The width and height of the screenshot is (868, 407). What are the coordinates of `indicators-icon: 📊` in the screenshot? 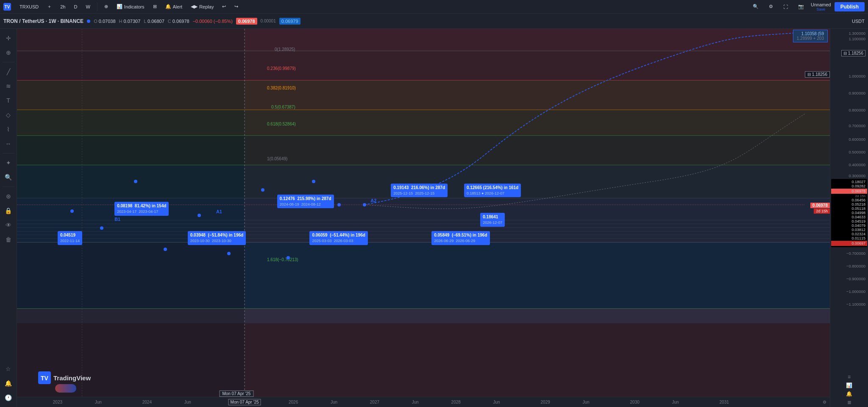 It's located at (120, 7).